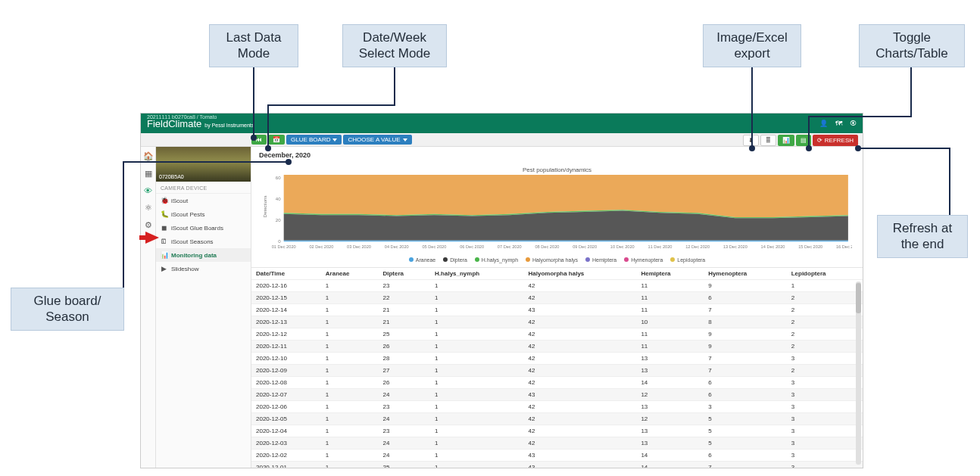 Image resolution: width=980 pixels, height=476 pixels. I want to click on svg-text: 13 Dec 2020, so click(735, 247).